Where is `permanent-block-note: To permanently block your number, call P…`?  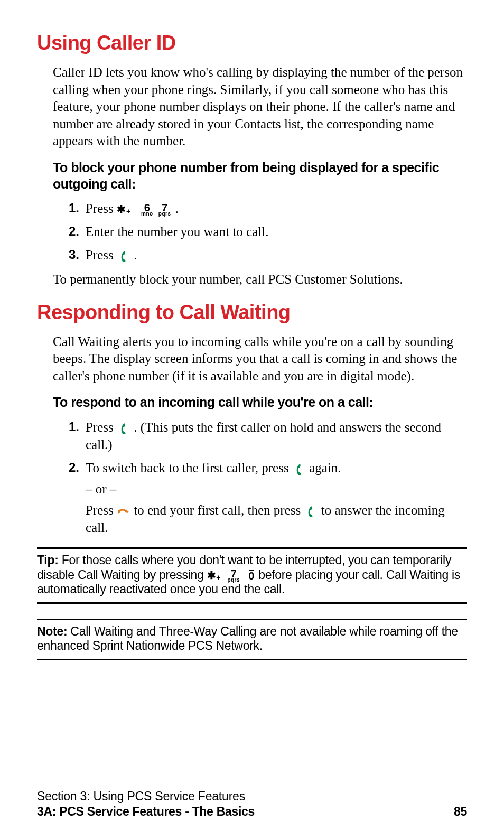 permanent-block-note: To permanently block your number, call P… is located at coordinates (260, 280).